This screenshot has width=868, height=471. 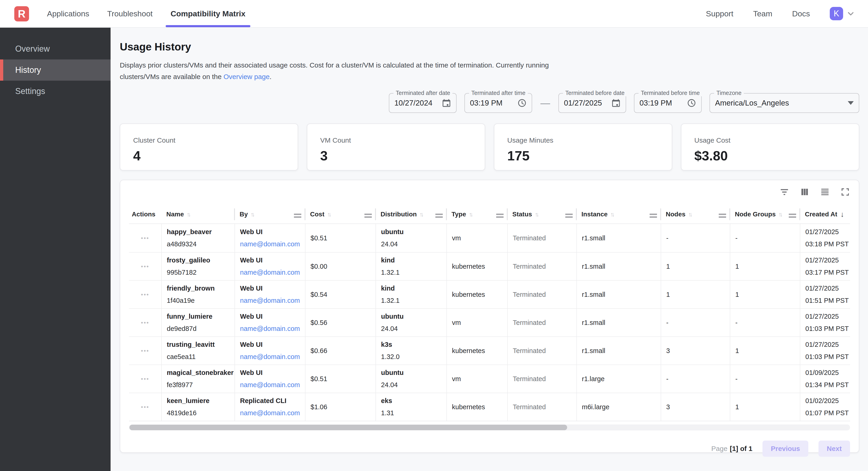 What do you see at coordinates (490, 428) in the screenshot?
I see `horizontal-scrollbar` at bounding box center [490, 428].